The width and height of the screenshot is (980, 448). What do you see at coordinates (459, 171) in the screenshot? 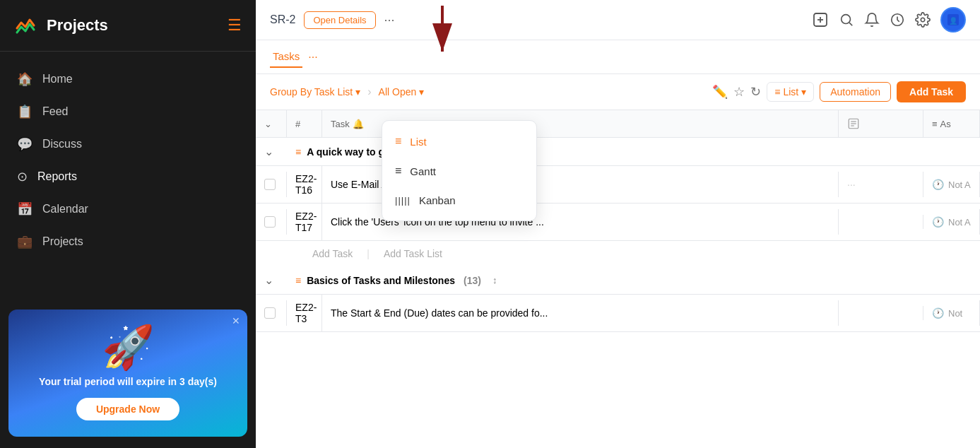
I see `menu-item-gantt: ≡ Gantt` at bounding box center [459, 171].